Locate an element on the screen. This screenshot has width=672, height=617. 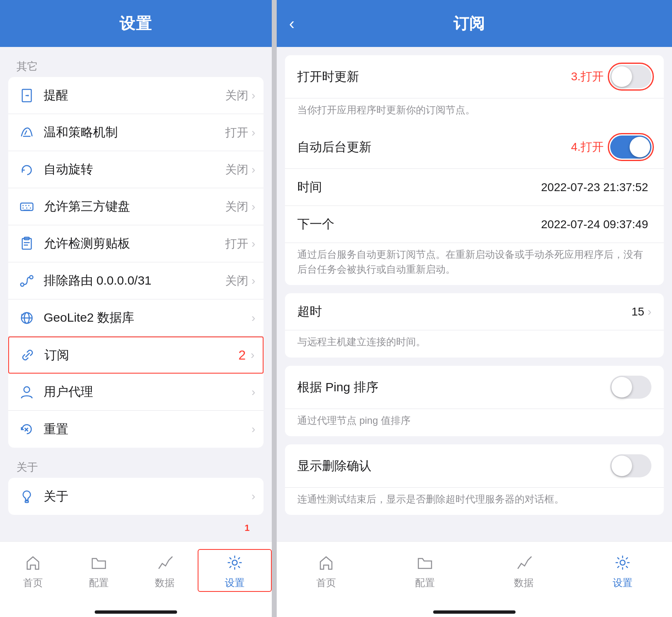
route-chevron: › is located at coordinates (254, 281).